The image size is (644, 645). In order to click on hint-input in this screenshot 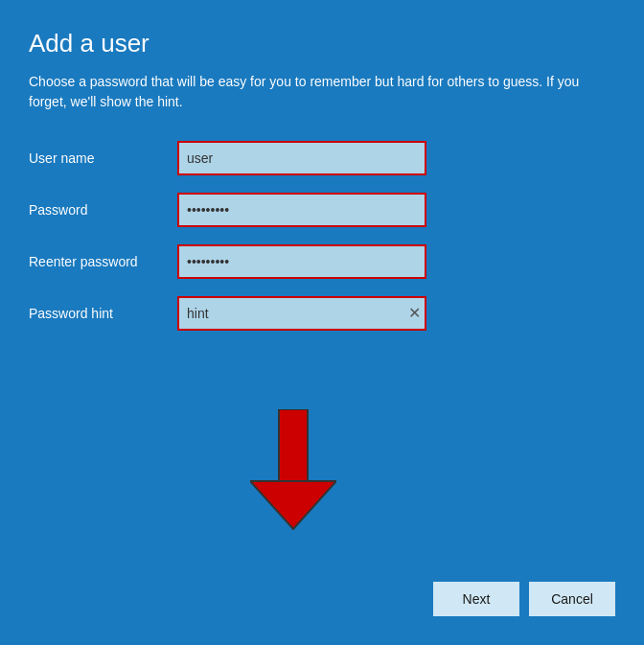, I will do `click(302, 313)`.